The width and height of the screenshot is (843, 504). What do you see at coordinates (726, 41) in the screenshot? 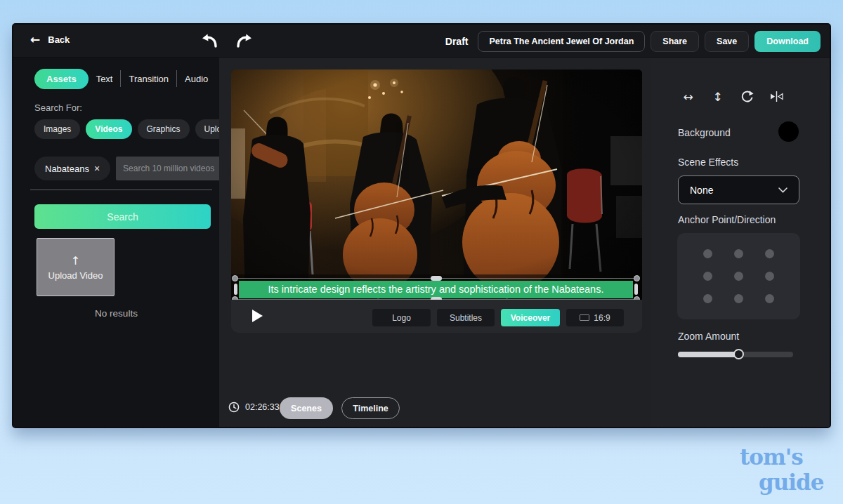
I see `save-button: Save` at bounding box center [726, 41].